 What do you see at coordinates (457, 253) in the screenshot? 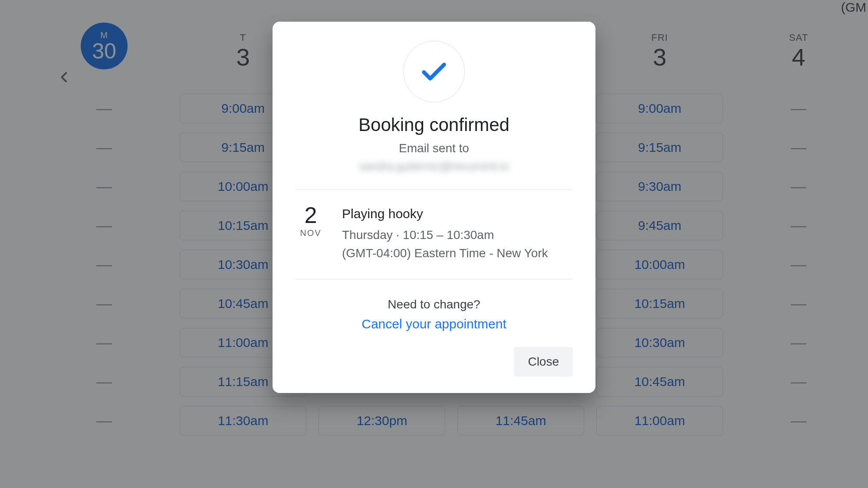
I see `event-timezone: (GMT-04:00) Eastern Time - New York` at bounding box center [457, 253].